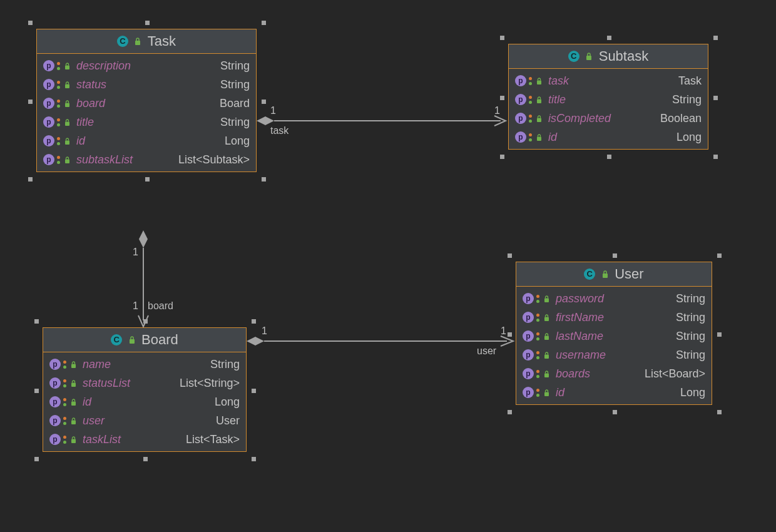  What do you see at coordinates (614, 374) in the screenshot?
I see `field-row: p boards List<Board>` at bounding box center [614, 374].